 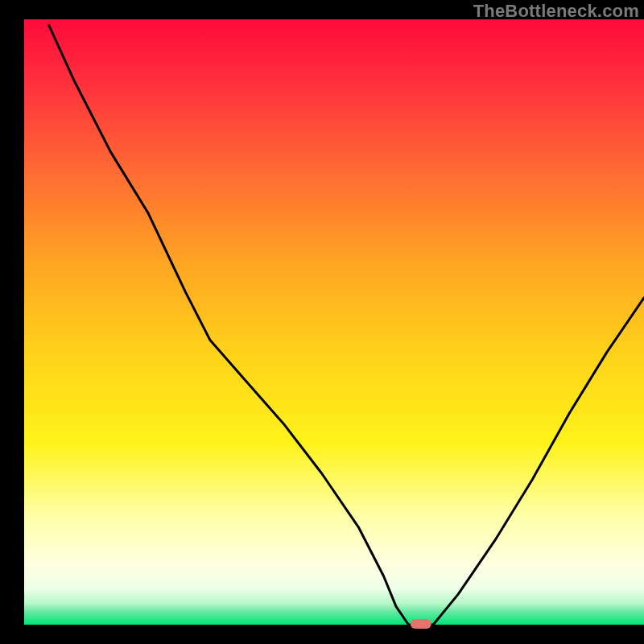 What do you see at coordinates (421, 624) in the screenshot?
I see `optimal-marker` at bounding box center [421, 624].